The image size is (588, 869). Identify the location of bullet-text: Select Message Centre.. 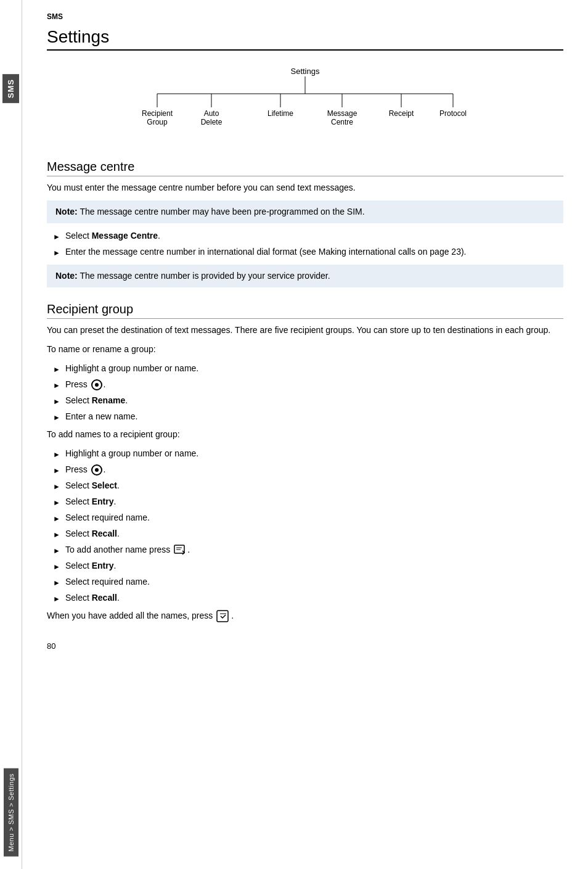
(314, 236).